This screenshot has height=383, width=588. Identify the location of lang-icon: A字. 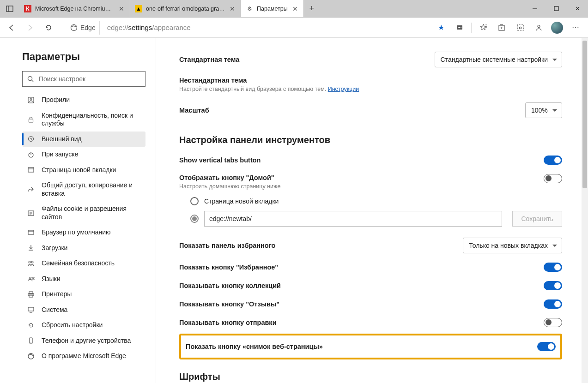
(31, 279).